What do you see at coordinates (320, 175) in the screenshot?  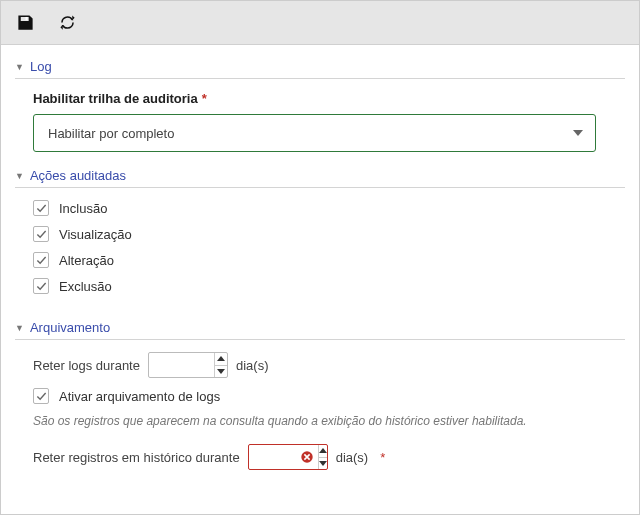 I see `section-header-acoes: ▼ Ações auditadas` at bounding box center [320, 175].